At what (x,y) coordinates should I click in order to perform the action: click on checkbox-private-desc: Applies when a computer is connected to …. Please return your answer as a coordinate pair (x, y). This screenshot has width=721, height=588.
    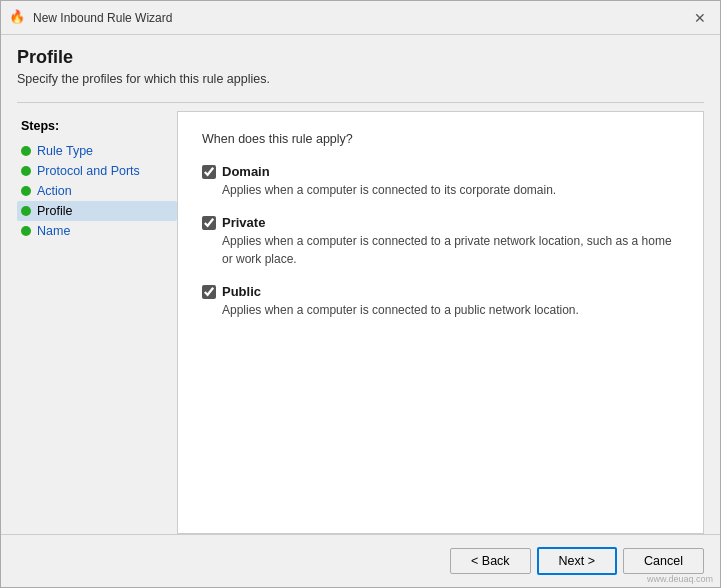
    Looking at the image, I should click on (440, 250).